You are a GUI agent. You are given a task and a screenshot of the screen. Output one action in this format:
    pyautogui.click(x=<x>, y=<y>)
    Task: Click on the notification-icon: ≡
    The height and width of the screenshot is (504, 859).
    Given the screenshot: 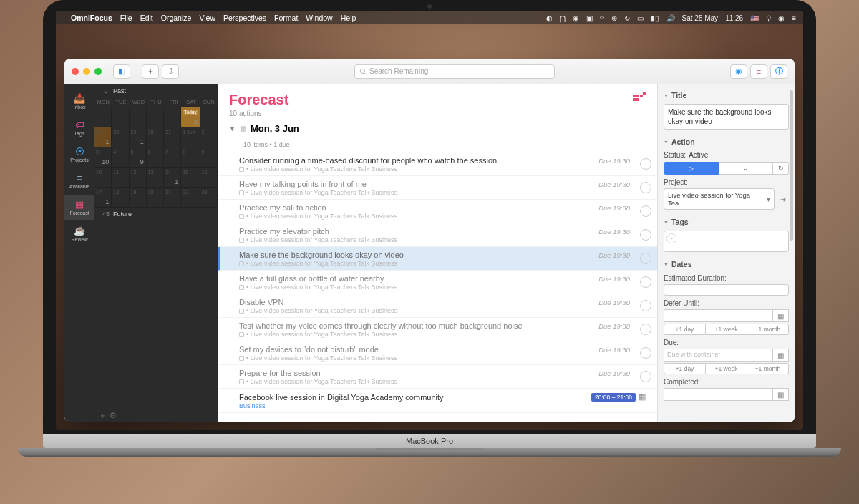 What is the action you would take?
    pyautogui.click(x=794, y=19)
    